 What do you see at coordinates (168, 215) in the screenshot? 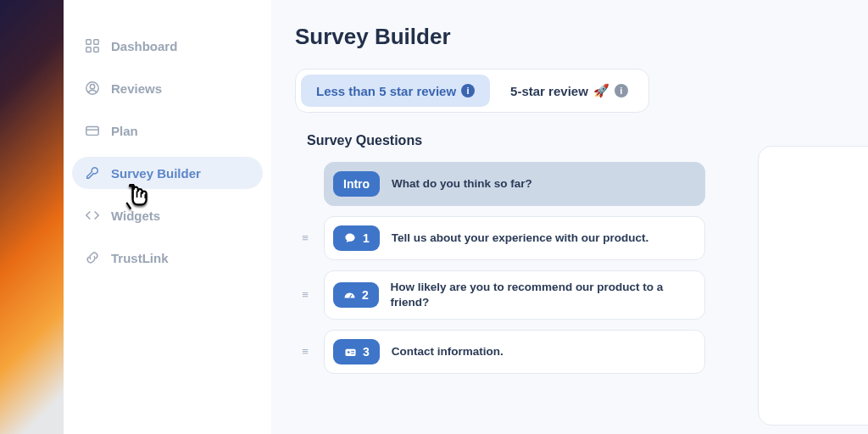
I see `sidebar-item-widgets: Widgets` at bounding box center [168, 215].